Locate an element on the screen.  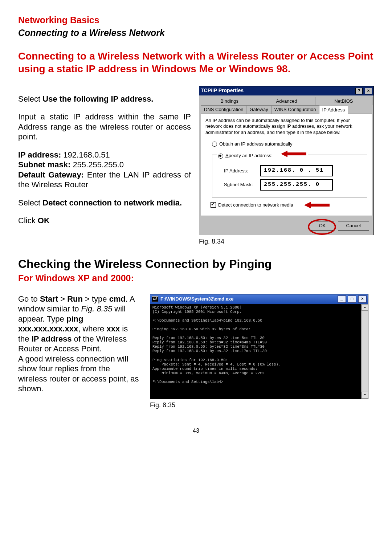
instruction-select-ip: Select Use the following IP address. is located at coordinates (105, 99).